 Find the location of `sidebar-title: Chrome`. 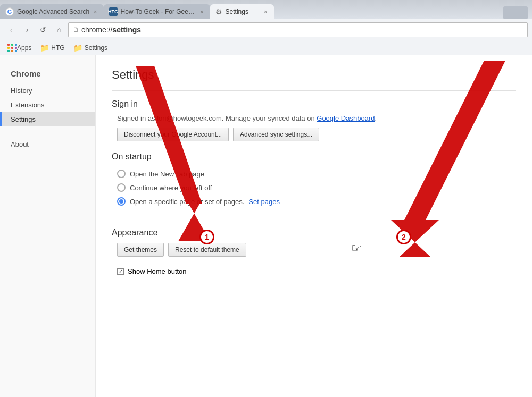

sidebar-title: Chrome is located at coordinates (48, 74).